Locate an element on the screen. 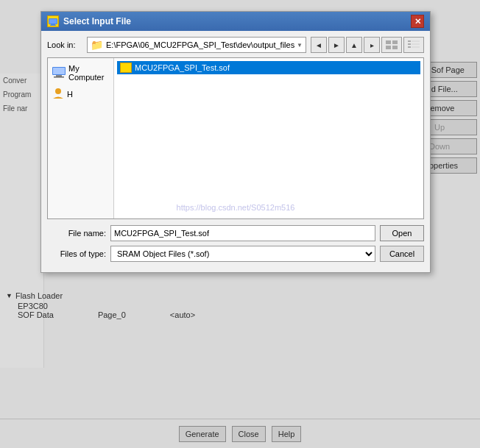  look-in-dropdown: 📁 E:\FPGA\06_MCU2FPGA_SPI_Test\dev\outpu… is located at coordinates (197, 45).